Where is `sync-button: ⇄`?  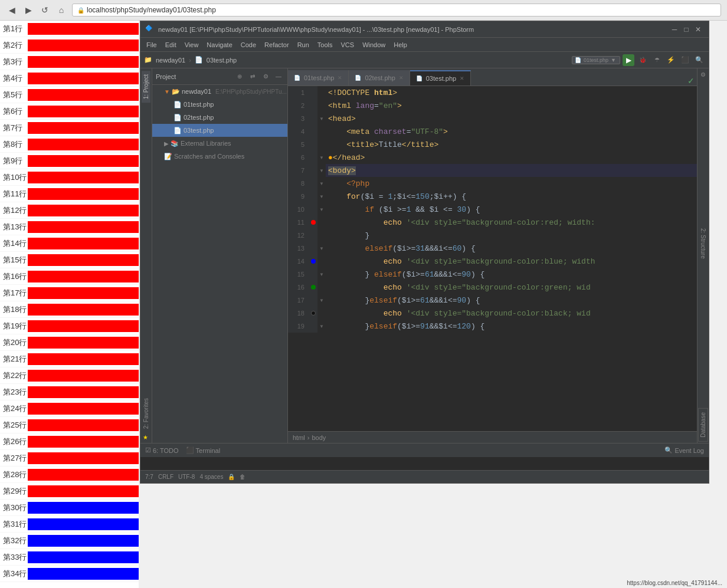
sync-button: ⇄ is located at coordinates (253, 77).